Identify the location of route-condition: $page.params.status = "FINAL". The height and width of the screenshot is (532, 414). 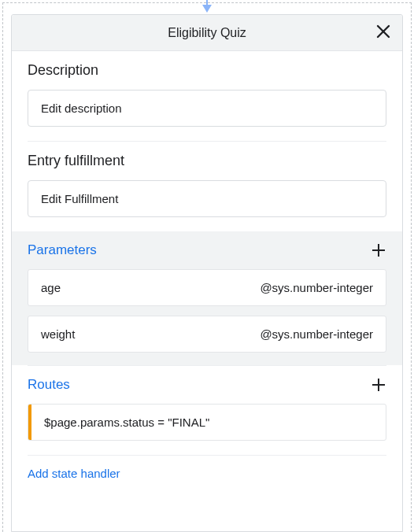
(127, 422).